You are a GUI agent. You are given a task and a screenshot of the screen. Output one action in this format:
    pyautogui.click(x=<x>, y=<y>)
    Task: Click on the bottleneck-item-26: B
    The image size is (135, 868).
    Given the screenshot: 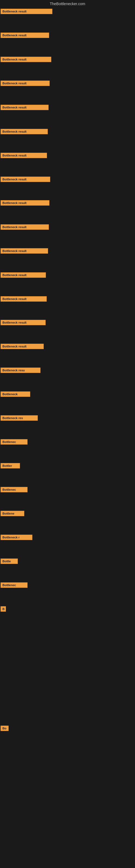 What is the action you would take?
    pyautogui.click(x=3, y=609)
    